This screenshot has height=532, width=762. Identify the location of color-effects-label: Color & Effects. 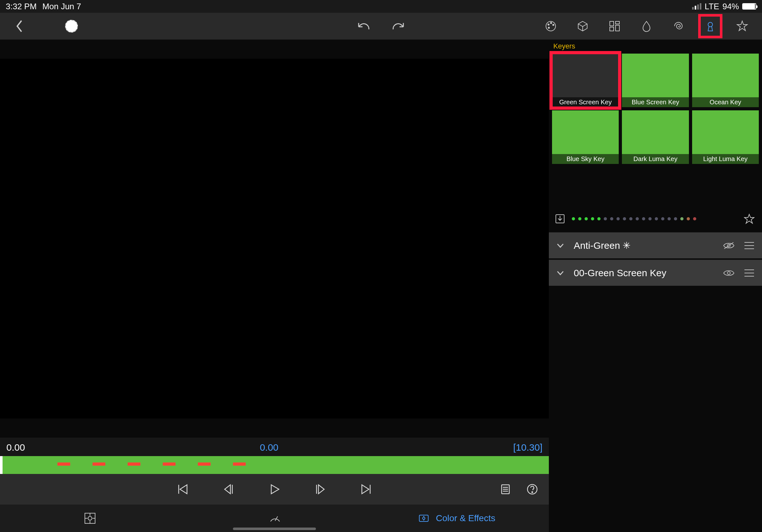
(465, 518).